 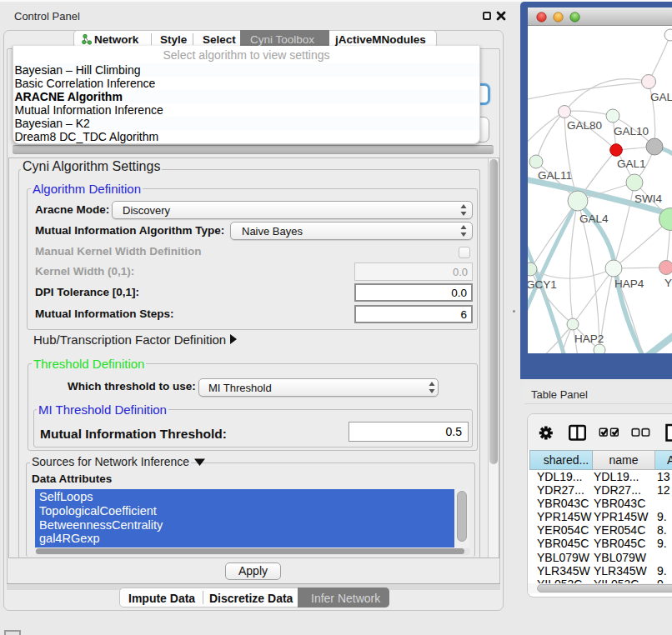 I want to click on svg-text: HAP4, so click(x=629, y=283).